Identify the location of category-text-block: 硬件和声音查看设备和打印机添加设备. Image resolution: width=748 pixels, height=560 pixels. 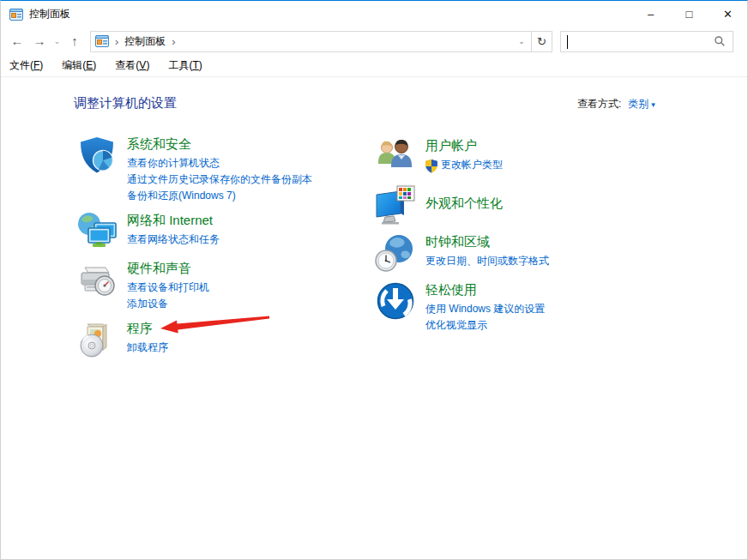
(168, 286).